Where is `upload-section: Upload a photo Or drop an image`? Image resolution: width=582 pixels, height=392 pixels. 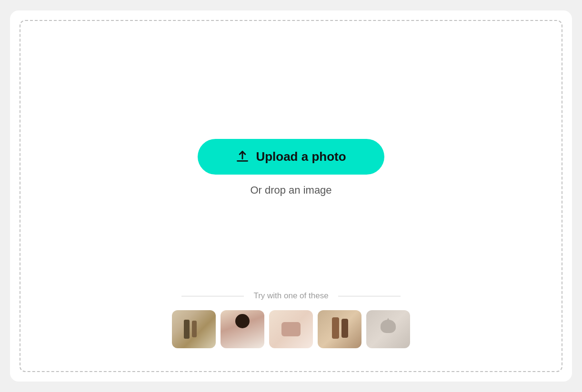 upload-section: Upload a photo Or drop an image is located at coordinates (291, 167).